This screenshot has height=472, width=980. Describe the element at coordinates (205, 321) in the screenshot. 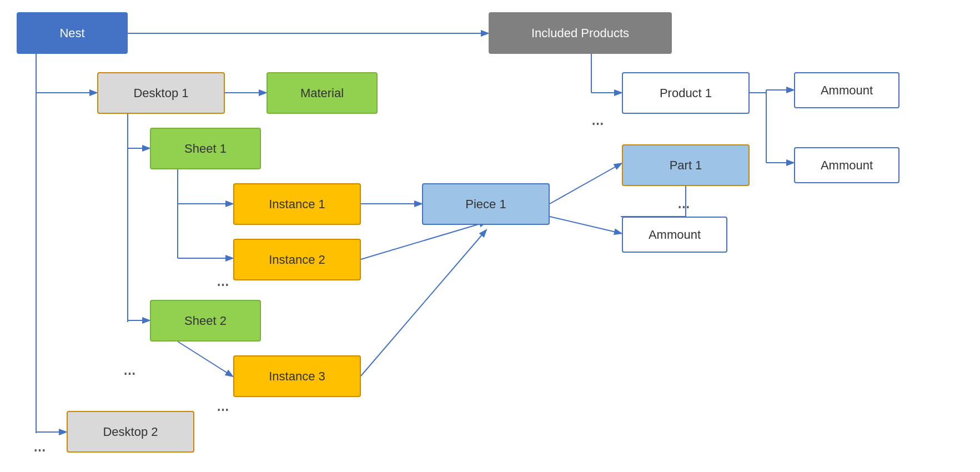

I see `node-sheet2: Sheet 2` at that location.